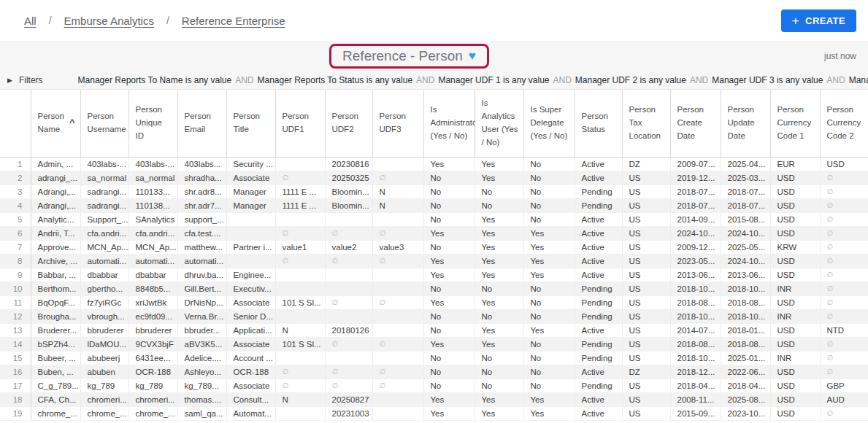 This screenshot has height=423, width=868. I want to click on filter-condition: Manager Reports To Name is any value, so click(155, 80).